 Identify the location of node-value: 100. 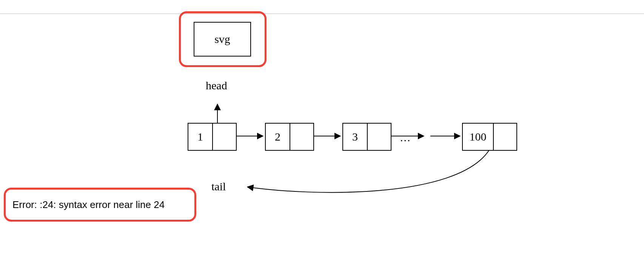
(478, 137).